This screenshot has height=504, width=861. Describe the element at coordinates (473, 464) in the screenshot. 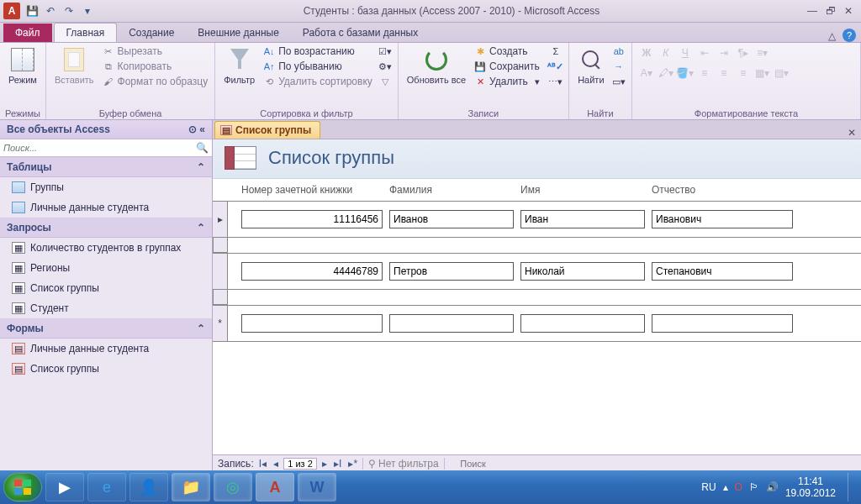

I see `recnav-search` at that location.